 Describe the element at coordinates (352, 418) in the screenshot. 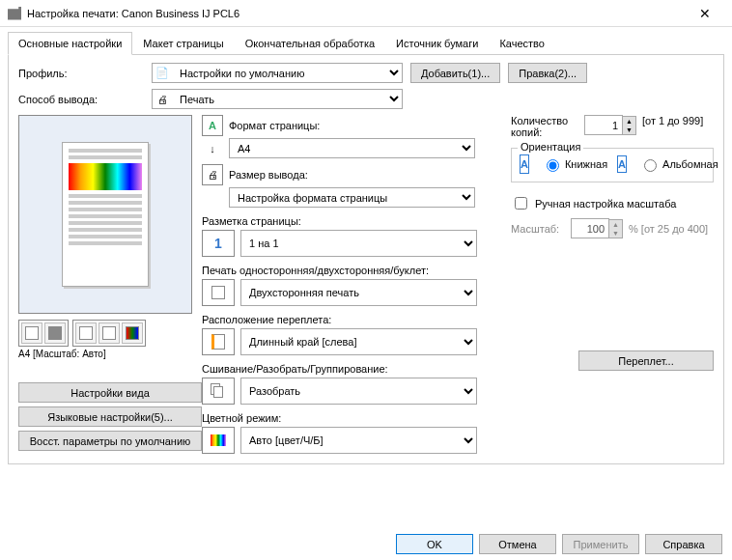

I see `color-mode-label: Цветной режим:` at that location.